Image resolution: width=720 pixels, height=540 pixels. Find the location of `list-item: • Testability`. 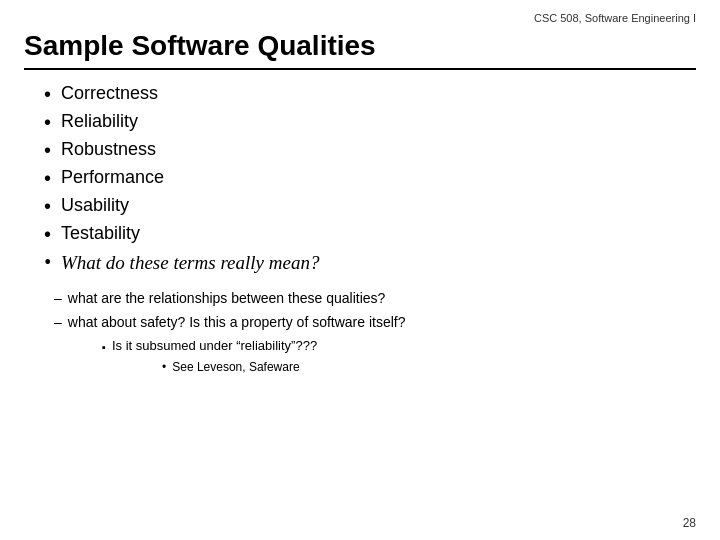

list-item: • Testability is located at coordinates (370, 234).